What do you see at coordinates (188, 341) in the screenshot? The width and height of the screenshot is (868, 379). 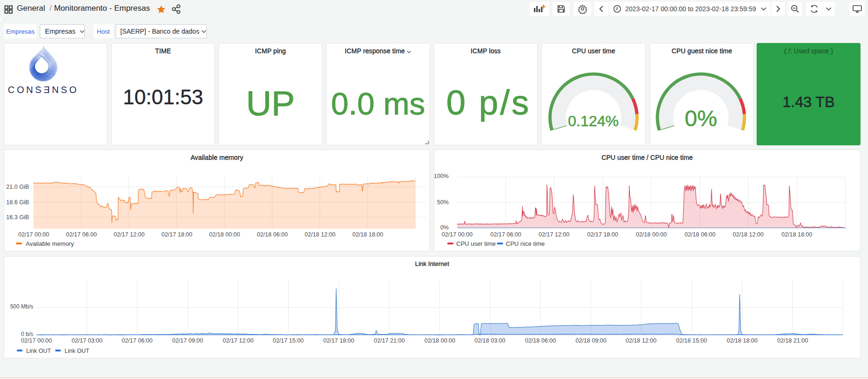 I see `svg-text: 02/17 09:00` at bounding box center [188, 341].